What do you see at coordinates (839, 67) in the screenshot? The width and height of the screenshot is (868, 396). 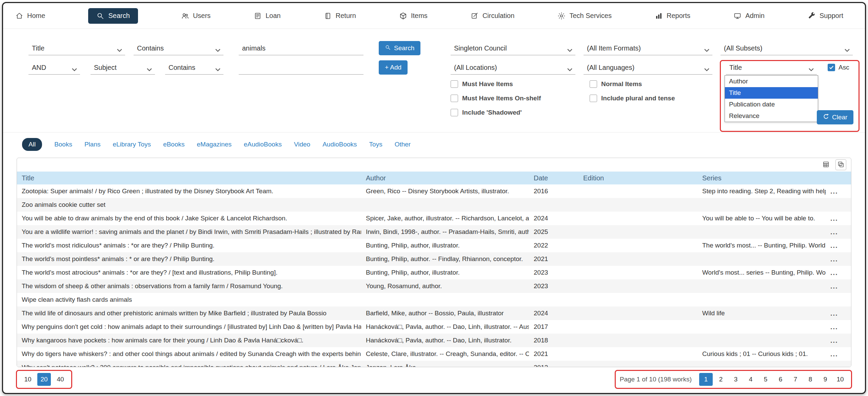 I see `asc-checkbox-row: Asc` at bounding box center [839, 67].